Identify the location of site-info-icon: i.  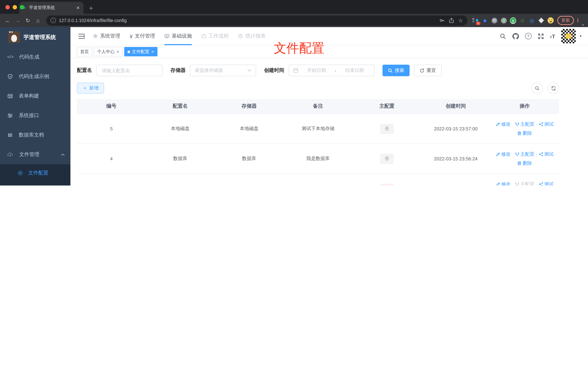
(53, 21).